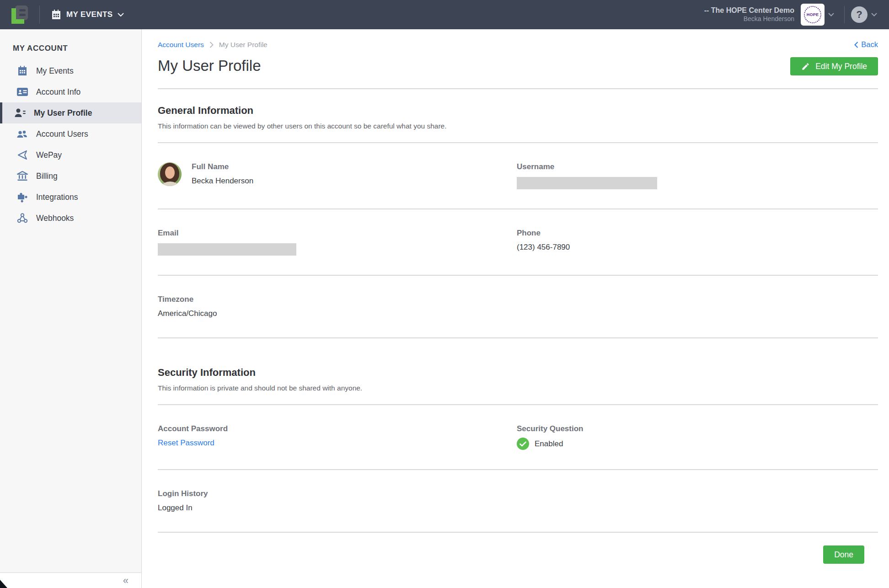  Describe the element at coordinates (841, 67) in the screenshot. I see `edit-profile-label: Edit My Profile` at that location.